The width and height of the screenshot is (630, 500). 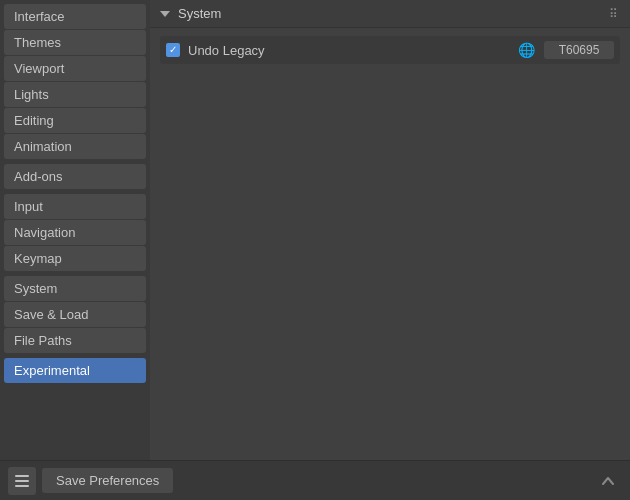 I want to click on chevron-up-button, so click(x=608, y=481).